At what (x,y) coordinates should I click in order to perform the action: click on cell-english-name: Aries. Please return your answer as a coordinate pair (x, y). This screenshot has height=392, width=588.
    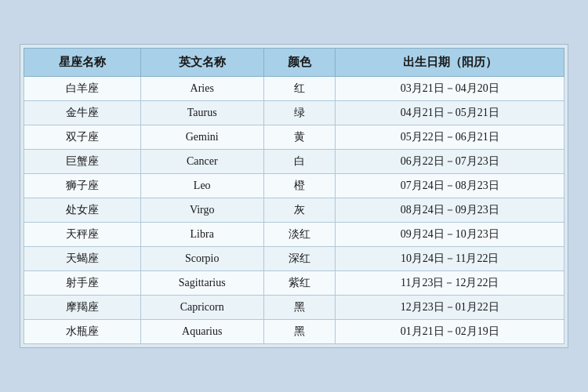
    Looking at the image, I should click on (202, 89).